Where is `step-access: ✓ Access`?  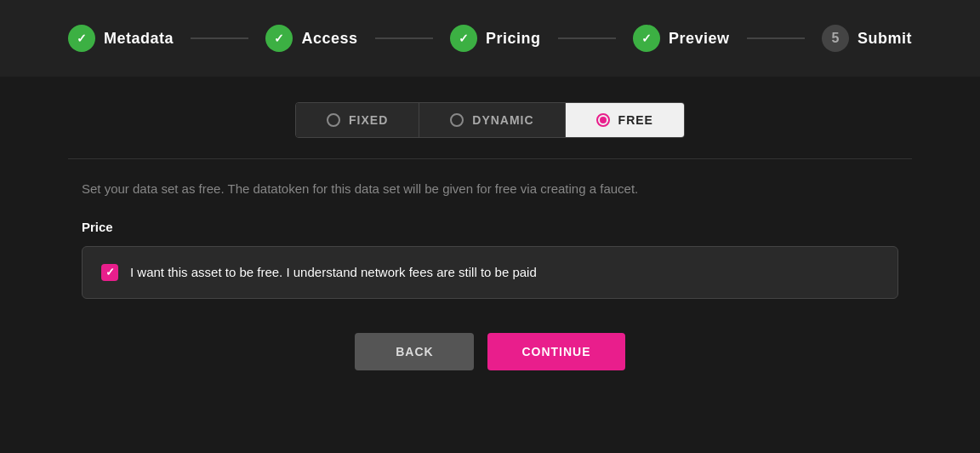
step-access: ✓ Access is located at coordinates (311, 38).